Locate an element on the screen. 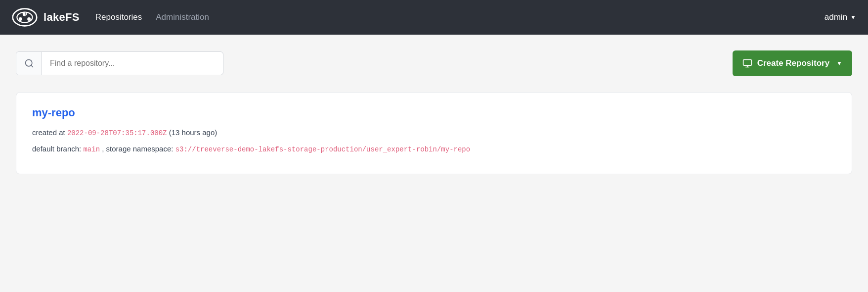 This screenshot has width=868, height=292. user-dropdown-arrow-icon: ▼ is located at coordinates (853, 17).